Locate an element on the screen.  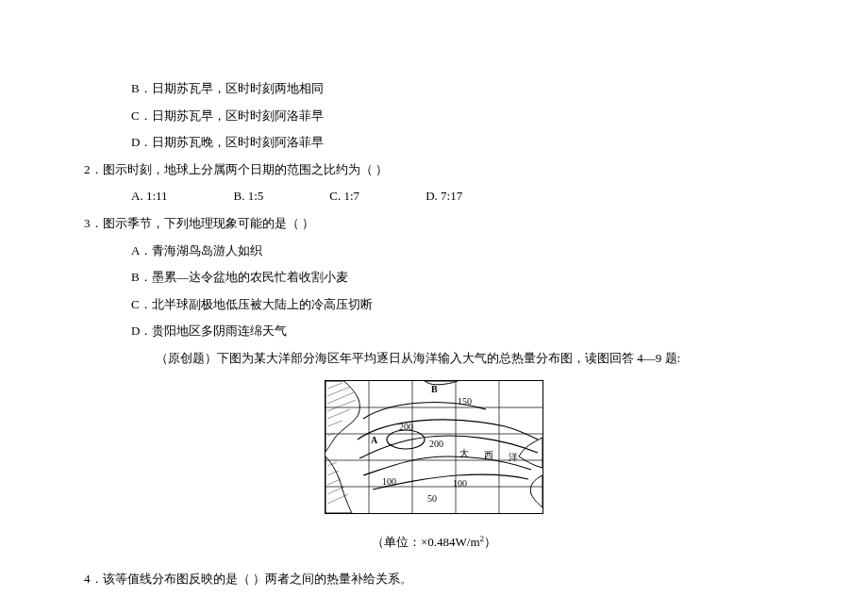
q2-option-c: C. 1:7 is located at coordinates (344, 196).